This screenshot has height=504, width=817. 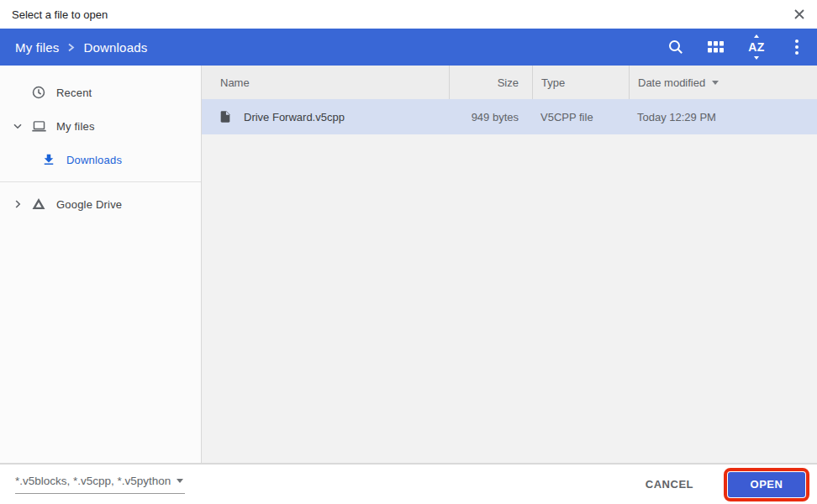 What do you see at coordinates (669, 484) in the screenshot?
I see `cancel-button: CANCEL` at bounding box center [669, 484].